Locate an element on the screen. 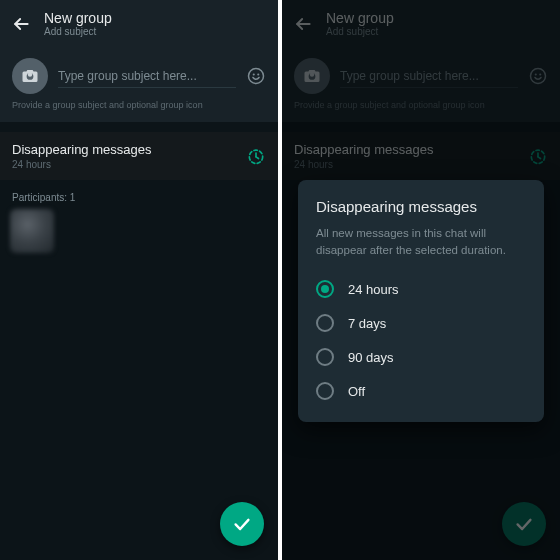 This screenshot has height=560, width=560. option-90-days: 90 days is located at coordinates (421, 357).